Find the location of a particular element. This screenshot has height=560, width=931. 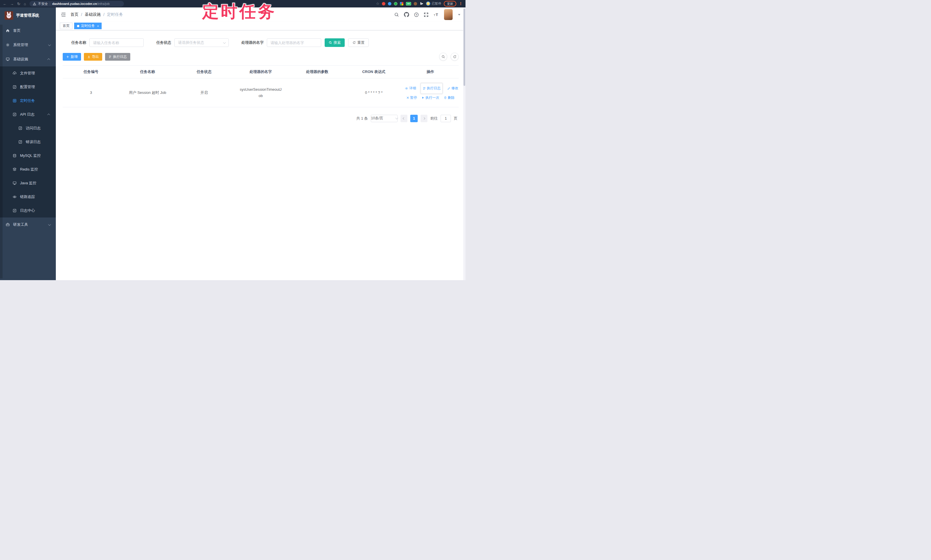

job-log-button: 执行日志 is located at coordinates (118, 57).